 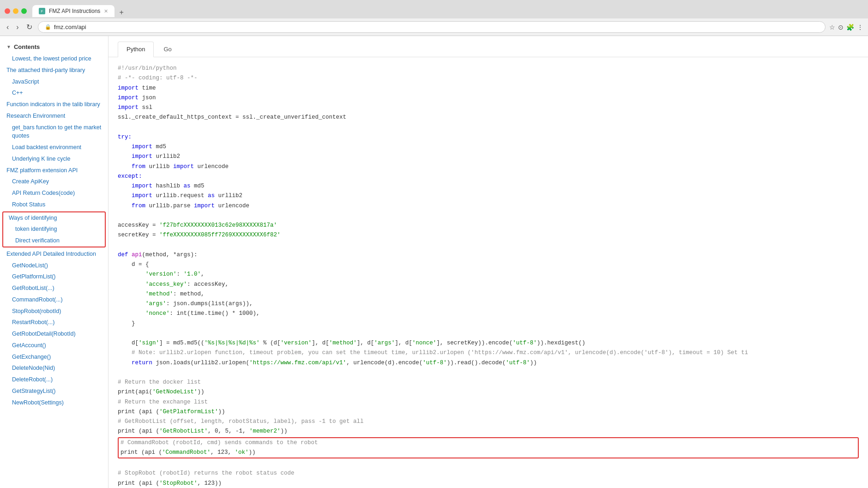 I want to click on code-line-blank5, so click(x=120, y=373).